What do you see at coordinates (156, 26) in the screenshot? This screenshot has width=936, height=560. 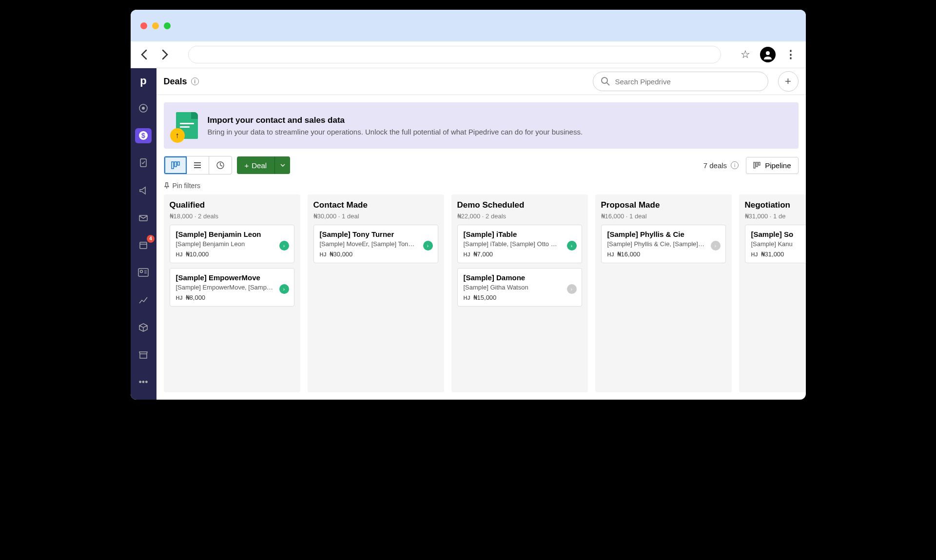 I see `traffic-lights` at bounding box center [156, 26].